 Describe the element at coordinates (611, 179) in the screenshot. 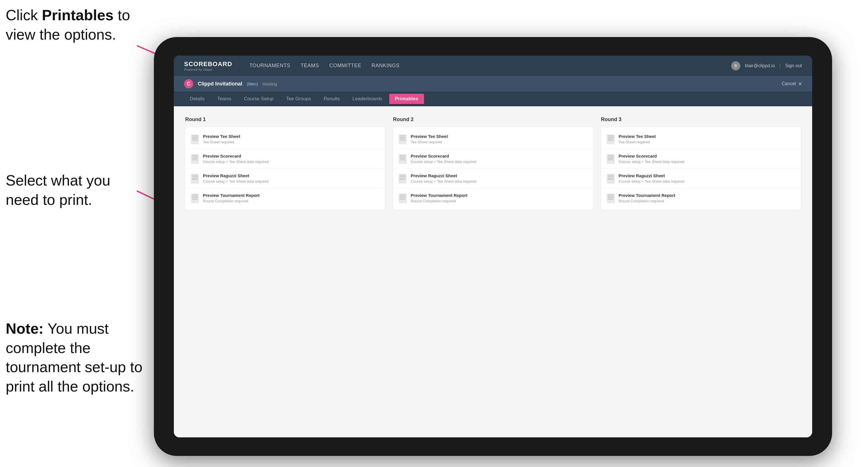

I see `raguzzi-icon-r3` at that location.